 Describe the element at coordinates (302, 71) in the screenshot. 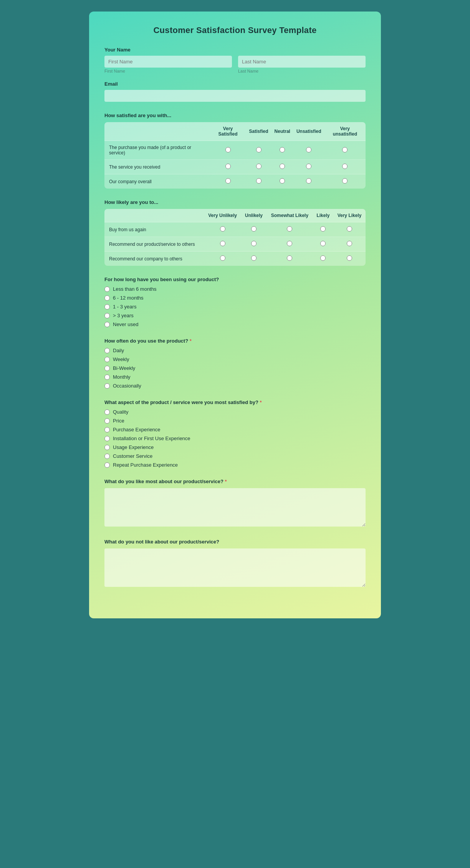

I see `last-name-sublabel: Last Name` at that location.